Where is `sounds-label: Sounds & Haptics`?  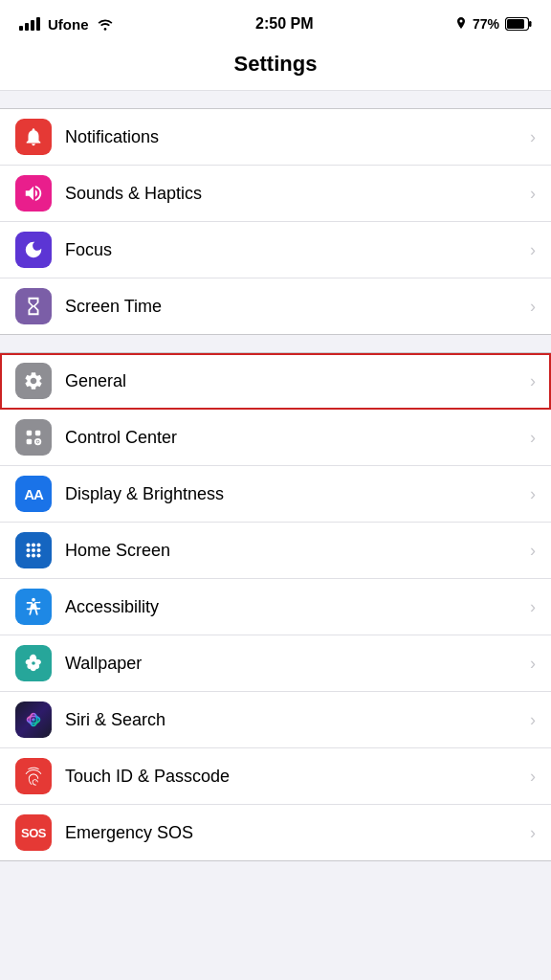 sounds-label: Sounds & Haptics is located at coordinates (296, 193).